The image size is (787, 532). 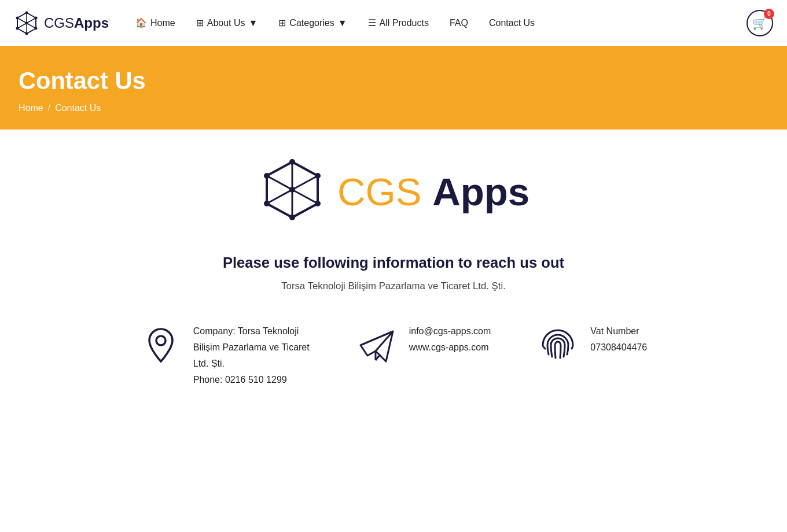 What do you see at coordinates (424, 345) in the screenshot?
I see `contact-card-email: info@cgs-apps.com www.cgs-apps.com` at bounding box center [424, 345].